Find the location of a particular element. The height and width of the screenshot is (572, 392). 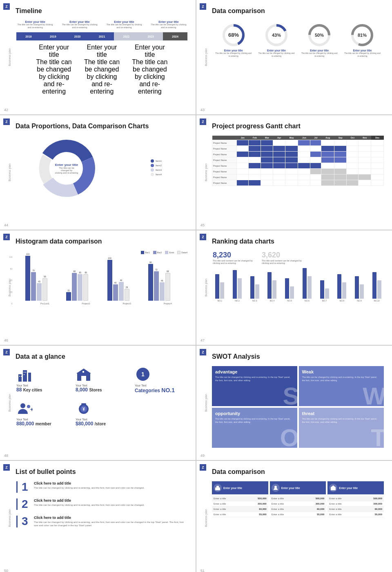

circle-svg-3: 50% is located at coordinates (319, 35).